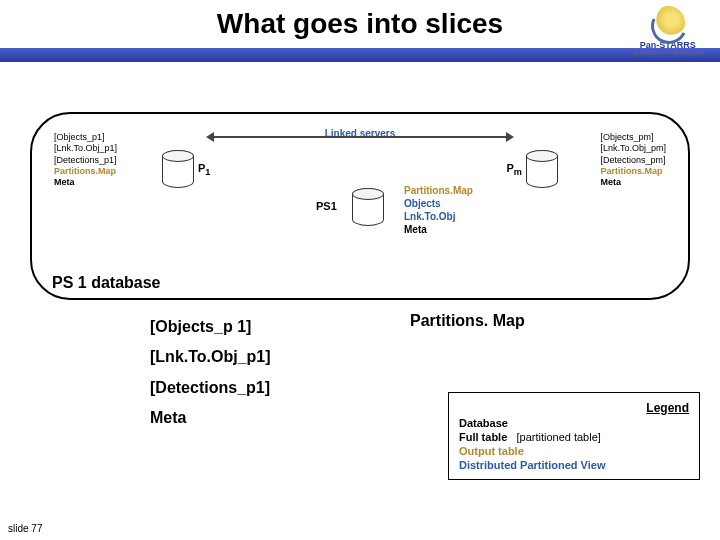 This screenshot has height=540, width=720. What do you see at coordinates (438, 204) in the screenshot?
I see `ps1-objects: Objects` at bounding box center [438, 204].